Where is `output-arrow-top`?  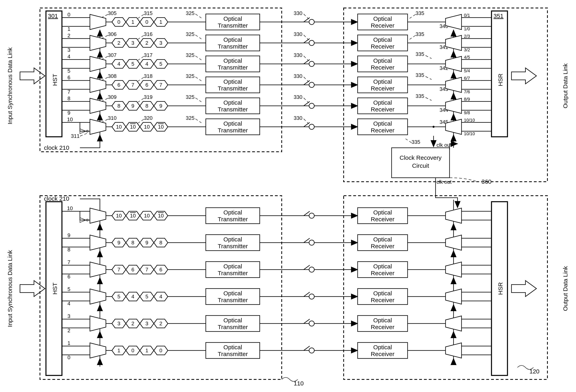 output-arrow-top is located at coordinates (524, 76).